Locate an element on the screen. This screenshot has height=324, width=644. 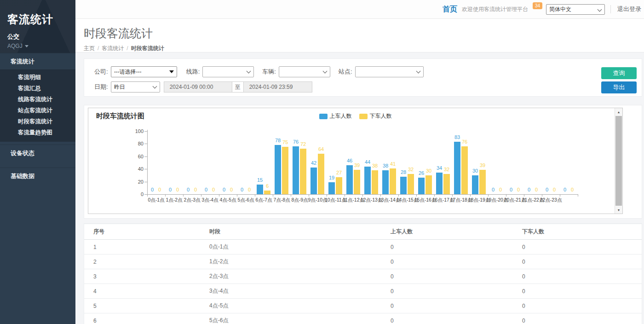
line-select is located at coordinates (228, 72).